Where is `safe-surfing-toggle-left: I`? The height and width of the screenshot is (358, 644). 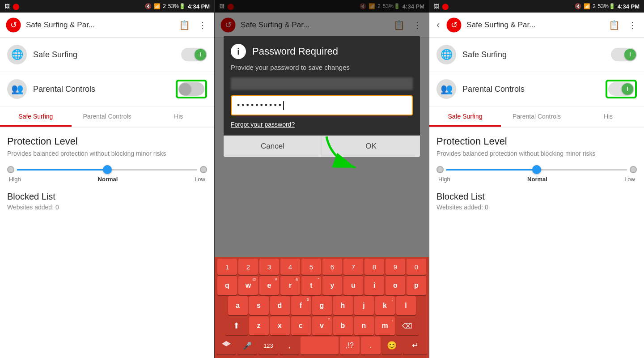
safe-surfing-toggle-left: I is located at coordinates (194, 55).